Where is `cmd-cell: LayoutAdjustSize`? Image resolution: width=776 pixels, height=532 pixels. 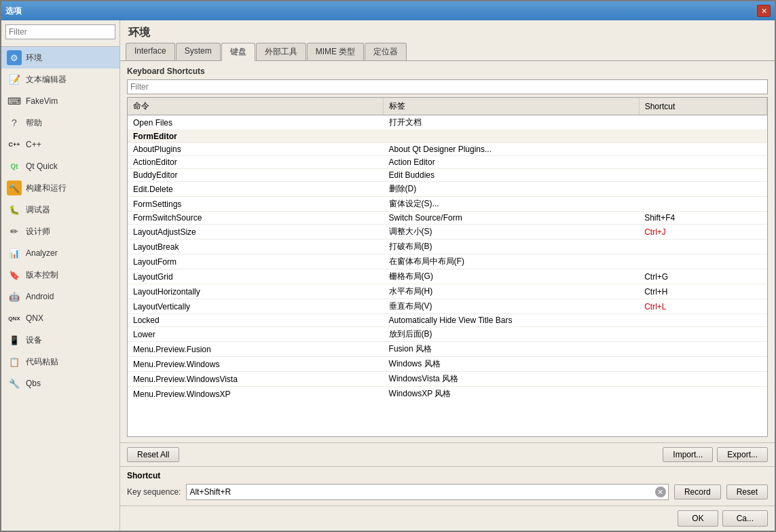
cmd-cell: LayoutAdjustSize is located at coordinates (255, 232).